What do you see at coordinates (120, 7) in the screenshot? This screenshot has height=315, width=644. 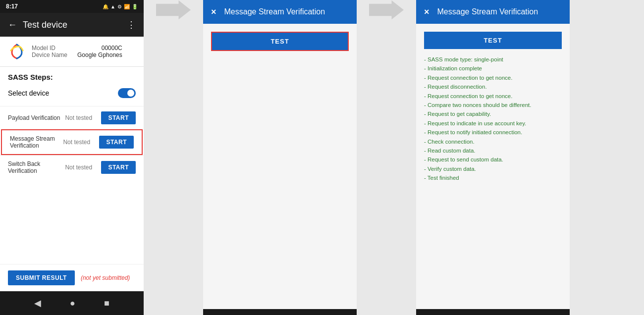 I see `settings-icon: ⚙` at bounding box center [120, 7].